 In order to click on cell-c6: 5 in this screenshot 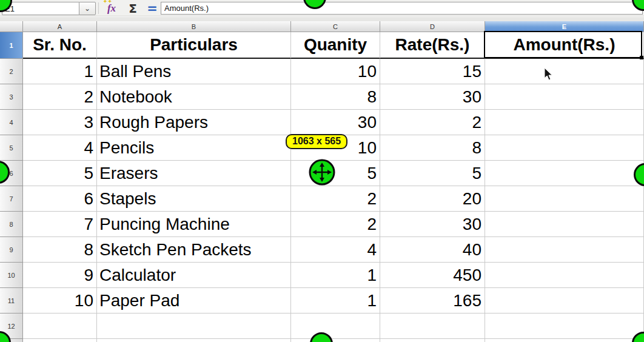, I will do `click(336, 173)`.